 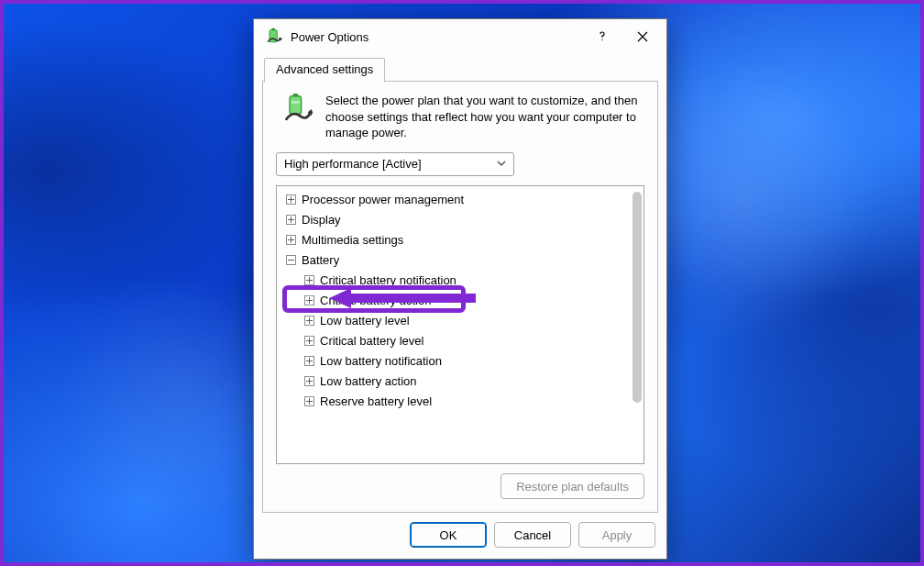 What do you see at coordinates (460, 70) in the screenshot?
I see `tab-strip: Advanced settings` at bounding box center [460, 70].